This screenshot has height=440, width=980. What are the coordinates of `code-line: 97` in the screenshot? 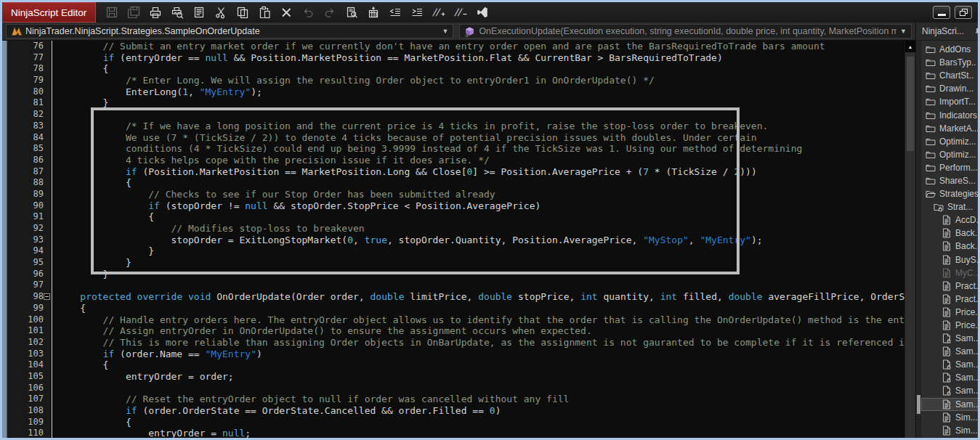 It's located at (456, 285).